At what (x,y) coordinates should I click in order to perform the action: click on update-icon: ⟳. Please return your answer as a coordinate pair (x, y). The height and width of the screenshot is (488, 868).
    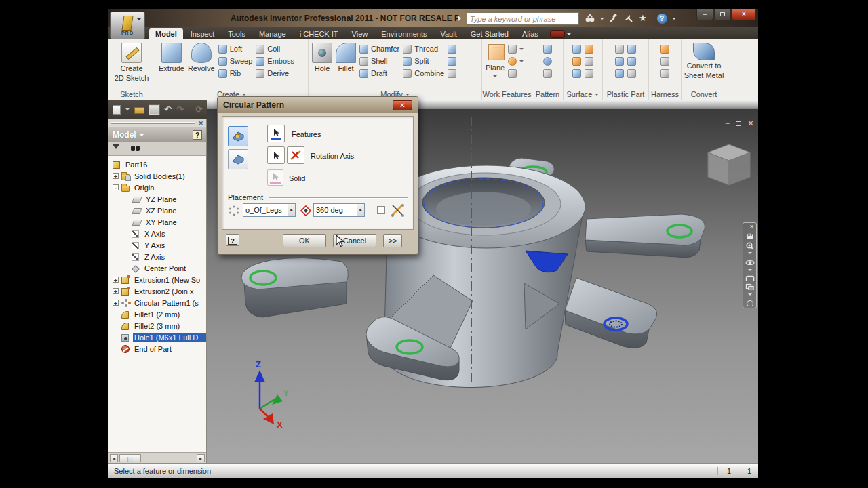
    Looking at the image, I should click on (199, 110).